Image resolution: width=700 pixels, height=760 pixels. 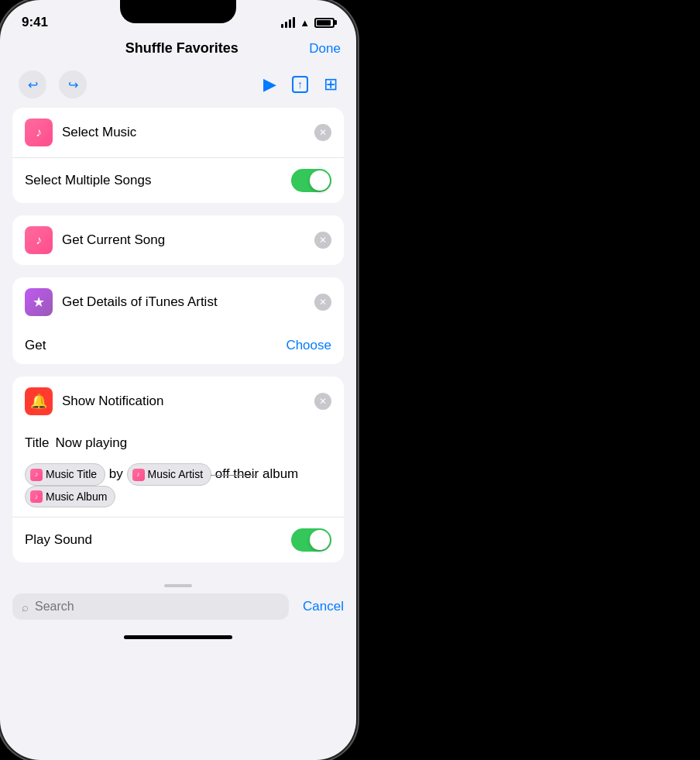 What do you see at coordinates (25, 607) in the screenshot?
I see `search-icon: ⌕` at bounding box center [25, 607].